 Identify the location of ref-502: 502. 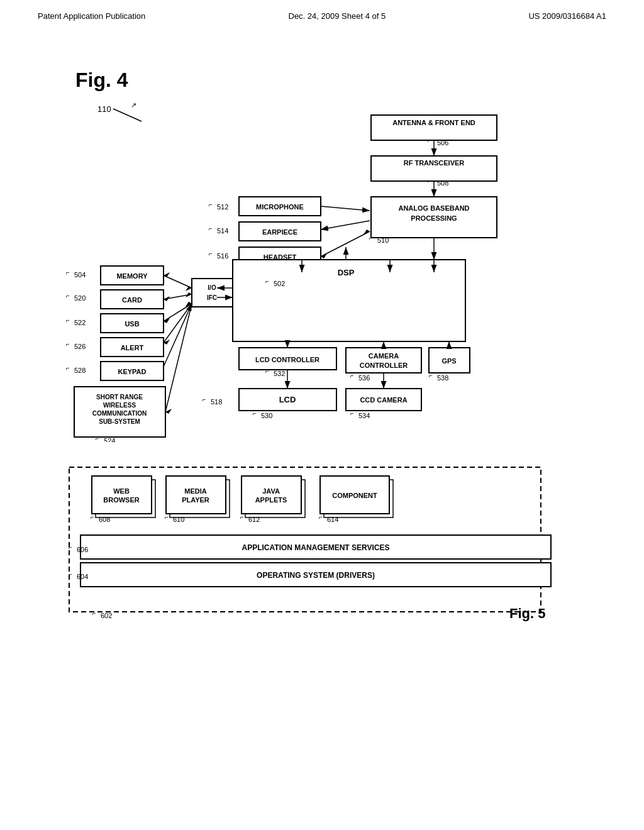
(279, 284).